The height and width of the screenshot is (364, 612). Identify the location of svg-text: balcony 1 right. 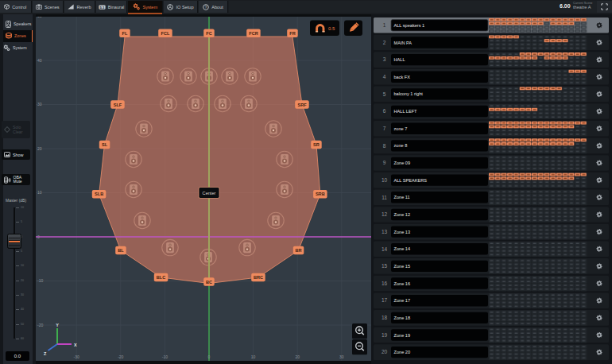
(409, 95).